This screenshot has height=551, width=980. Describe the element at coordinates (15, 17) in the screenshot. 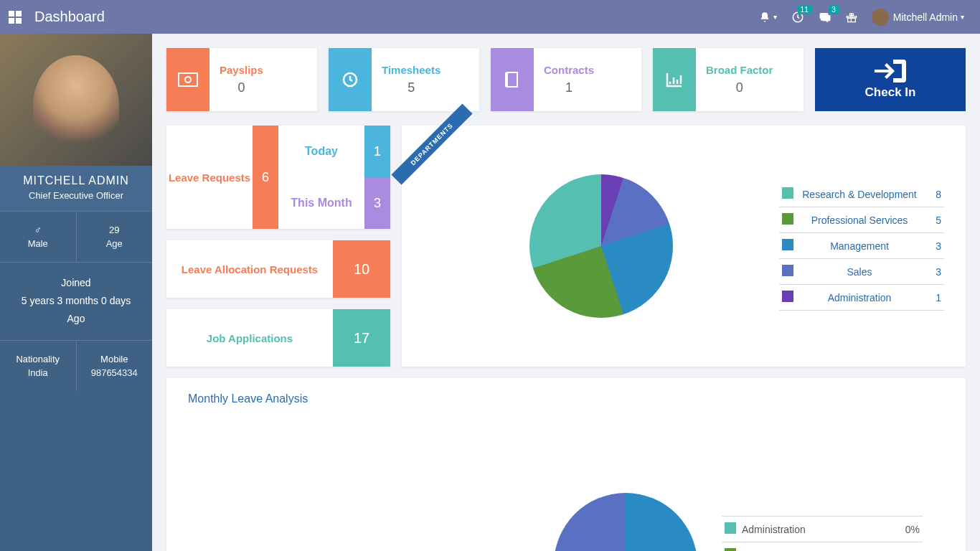

I see `apps-icon` at that location.